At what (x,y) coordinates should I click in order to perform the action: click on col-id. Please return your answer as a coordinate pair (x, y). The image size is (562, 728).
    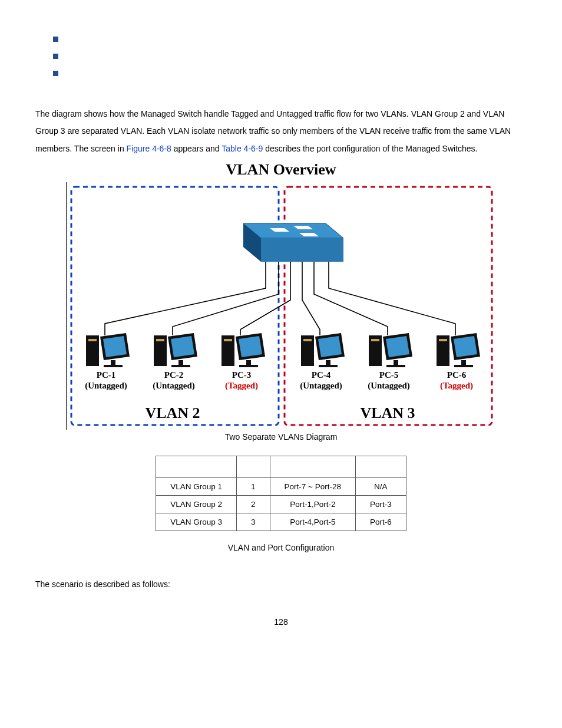
    Looking at the image, I should click on (253, 467).